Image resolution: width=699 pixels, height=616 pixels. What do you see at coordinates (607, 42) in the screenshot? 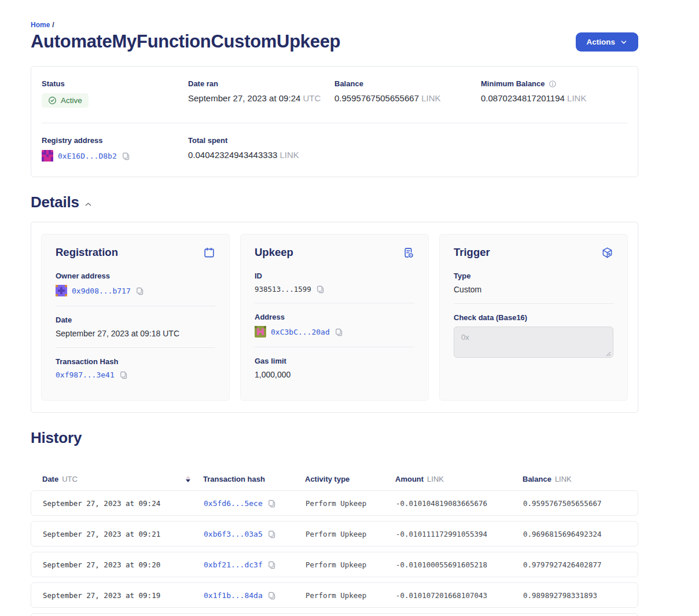
I see `actions-button: Actions` at bounding box center [607, 42].